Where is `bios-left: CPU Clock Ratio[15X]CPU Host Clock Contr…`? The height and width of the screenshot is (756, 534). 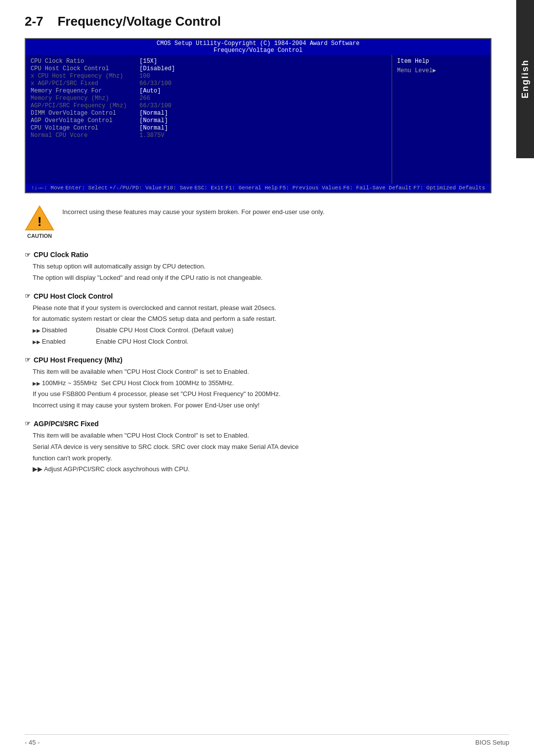 bios-left: CPU Clock Ratio[15X]CPU Host Clock Contr… is located at coordinates (209, 119).